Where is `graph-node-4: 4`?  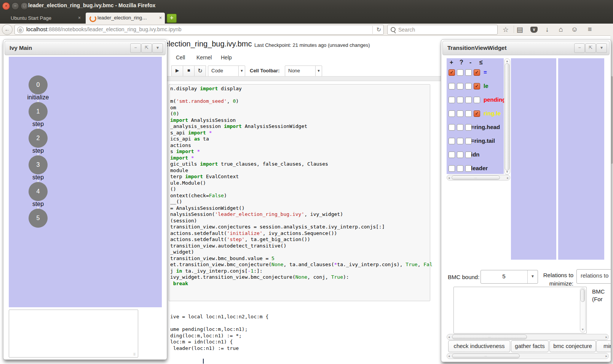 graph-node-4: 4 is located at coordinates (38, 192).